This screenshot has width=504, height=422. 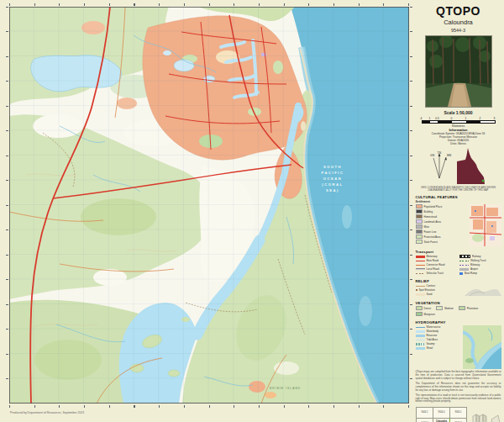 I want to click on adjoining-sheet: 9544-1, so click(x=459, y=414).